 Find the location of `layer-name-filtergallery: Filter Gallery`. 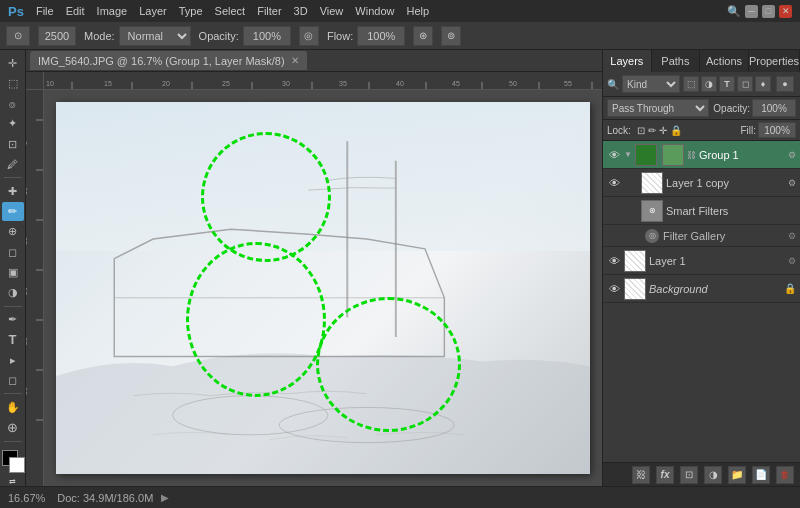

layer-name-filtergallery: Filter Gallery is located at coordinates (694, 236).